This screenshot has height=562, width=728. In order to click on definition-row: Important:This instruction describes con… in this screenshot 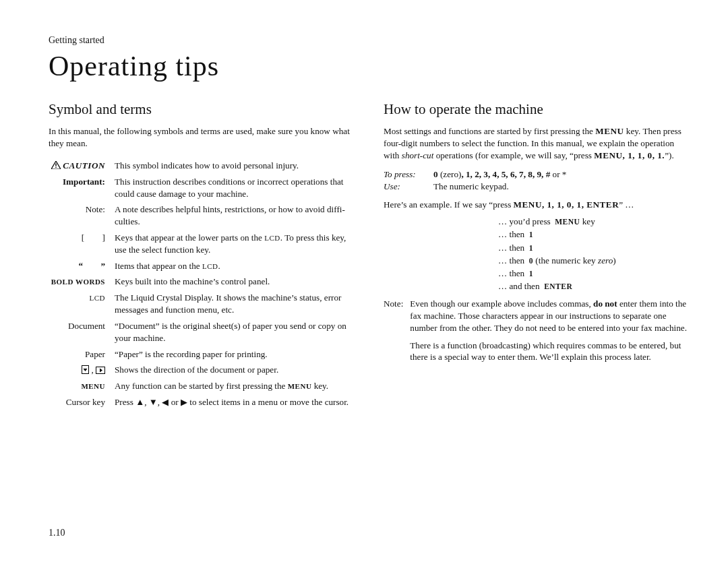, I will do `click(201, 188)`.